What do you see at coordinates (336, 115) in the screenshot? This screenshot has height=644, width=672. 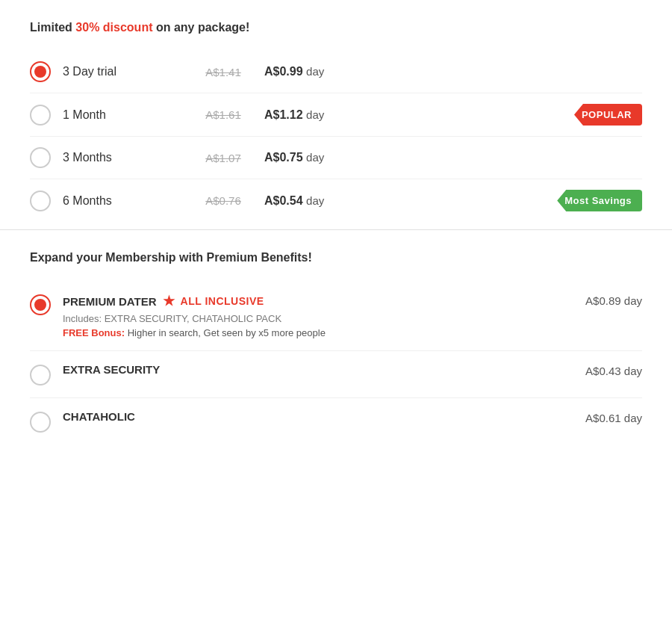 I see `plan-row-1month: 1 MonthA$1.61A$1.12 dayPOPULAR` at bounding box center [336, 115].